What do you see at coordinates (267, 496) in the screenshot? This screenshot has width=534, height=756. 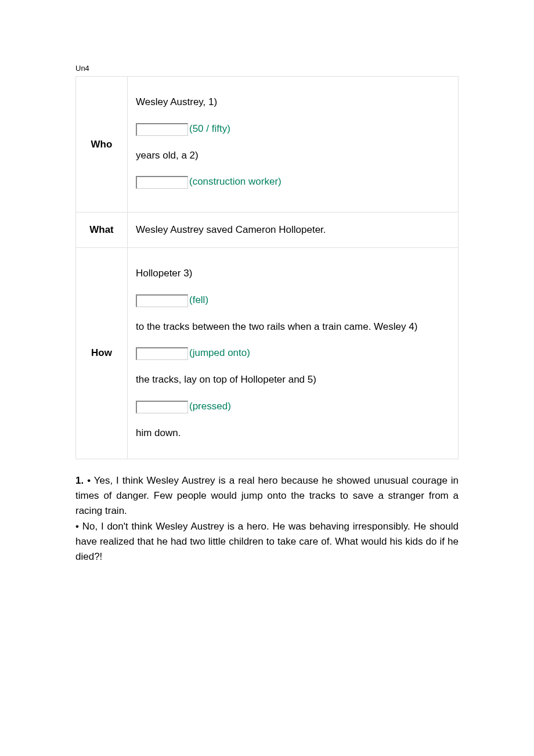 I see `paragraph-yes: • Yes, I think Wesley Austrey is a real …` at bounding box center [267, 496].